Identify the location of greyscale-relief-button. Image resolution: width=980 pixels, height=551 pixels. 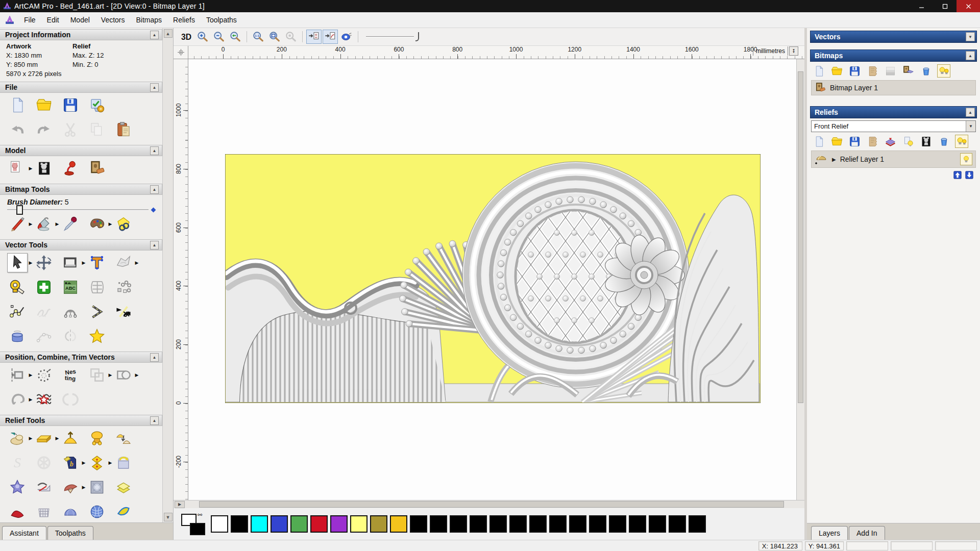
(926, 141).